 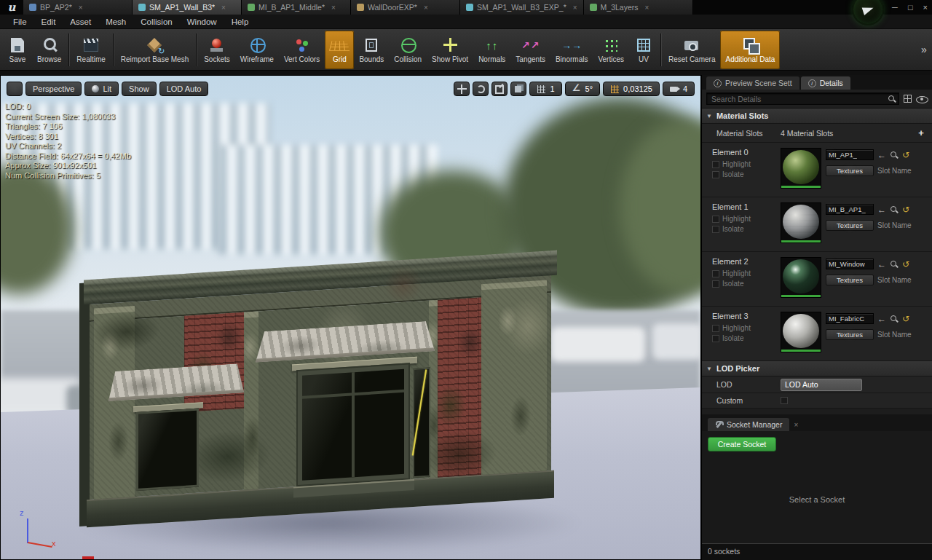 I want to click on toolbar-normals-button: Normals, so click(x=492, y=50).